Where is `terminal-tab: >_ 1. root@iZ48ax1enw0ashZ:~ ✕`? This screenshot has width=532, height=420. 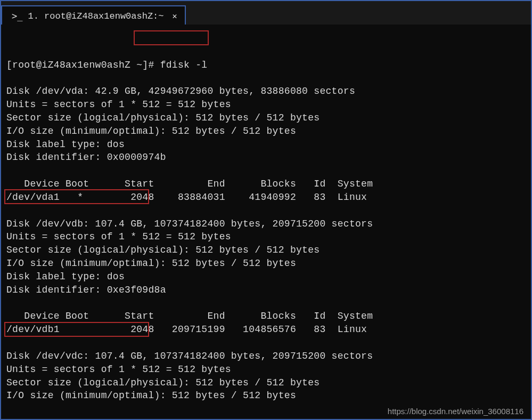 terminal-tab: >_ 1. root@iZ48ax1enw0ashZ:~ ✕ is located at coordinates (94, 15).